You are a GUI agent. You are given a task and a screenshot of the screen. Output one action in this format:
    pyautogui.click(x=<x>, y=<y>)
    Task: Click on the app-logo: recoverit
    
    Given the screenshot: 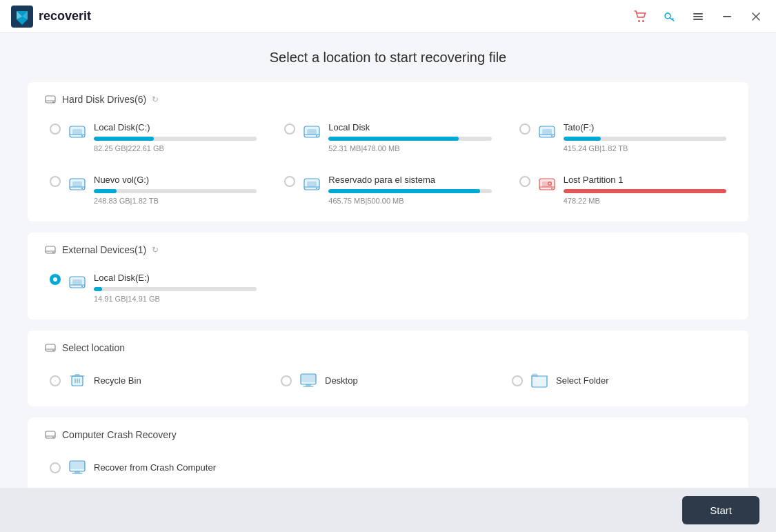 What is the action you would take?
    pyautogui.click(x=51, y=17)
    